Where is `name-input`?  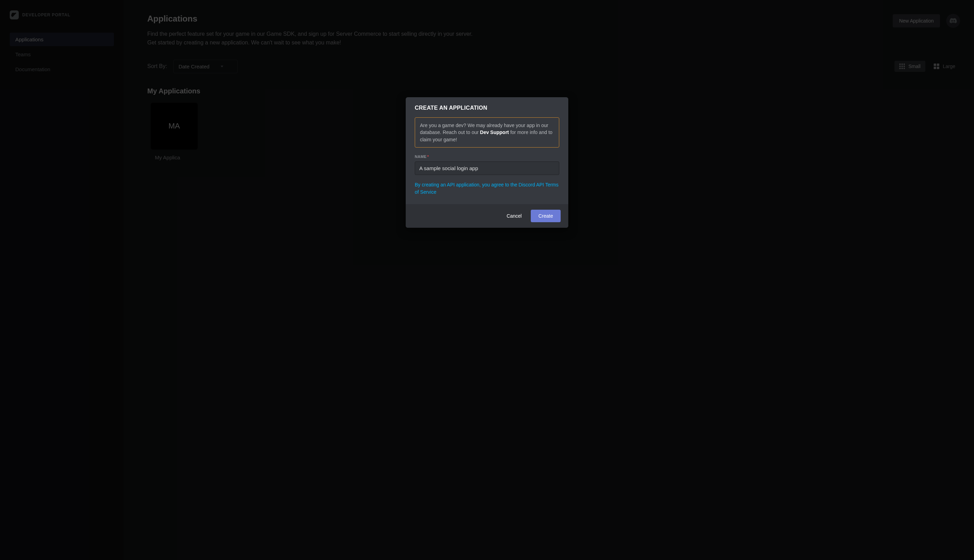
name-input is located at coordinates (487, 168).